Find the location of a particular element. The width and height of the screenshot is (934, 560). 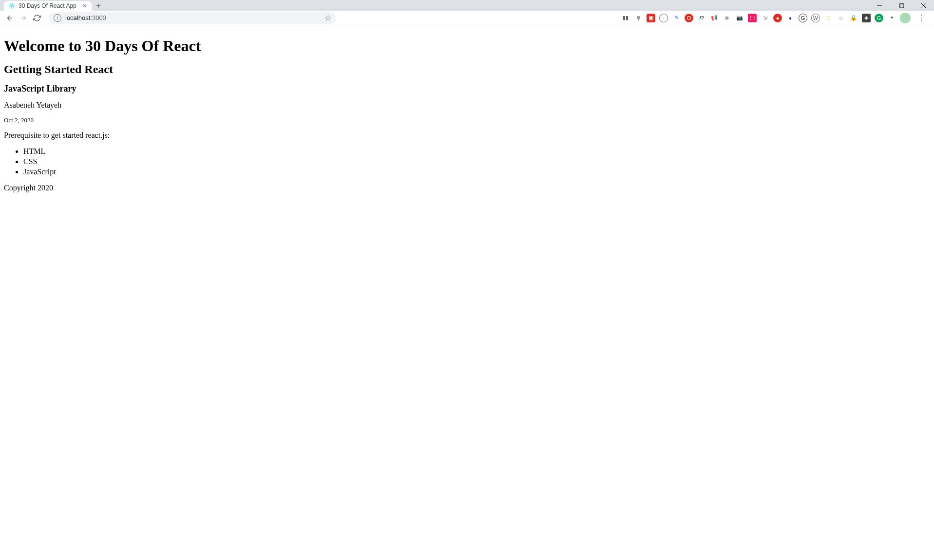

bookmark-star-icon: ☆ is located at coordinates (328, 18).